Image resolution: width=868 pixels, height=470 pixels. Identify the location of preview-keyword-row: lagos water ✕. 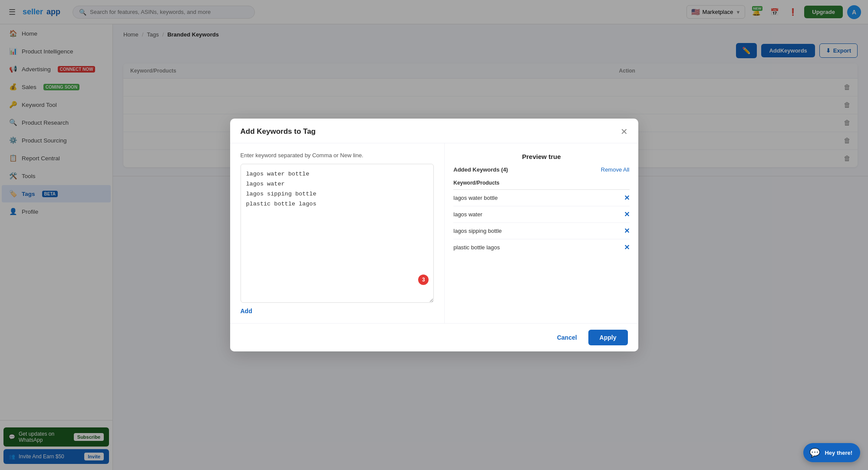
(541, 215).